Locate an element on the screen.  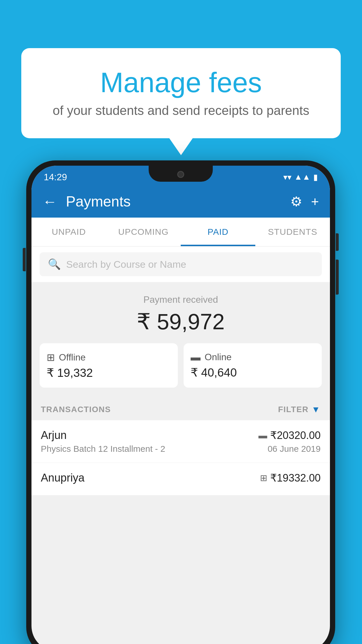
online-icon: ▬ is located at coordinates (196, 357).